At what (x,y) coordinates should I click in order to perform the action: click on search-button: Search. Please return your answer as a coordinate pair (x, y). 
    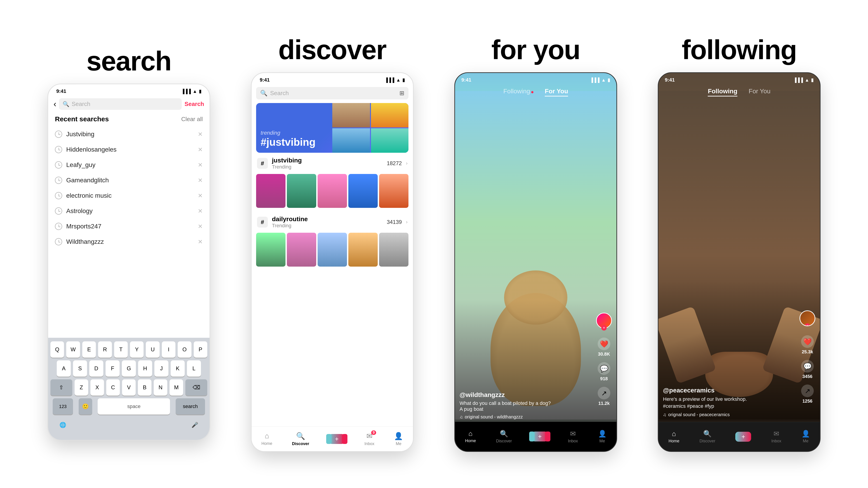
    Looking at the image, I should click on (194, 104).